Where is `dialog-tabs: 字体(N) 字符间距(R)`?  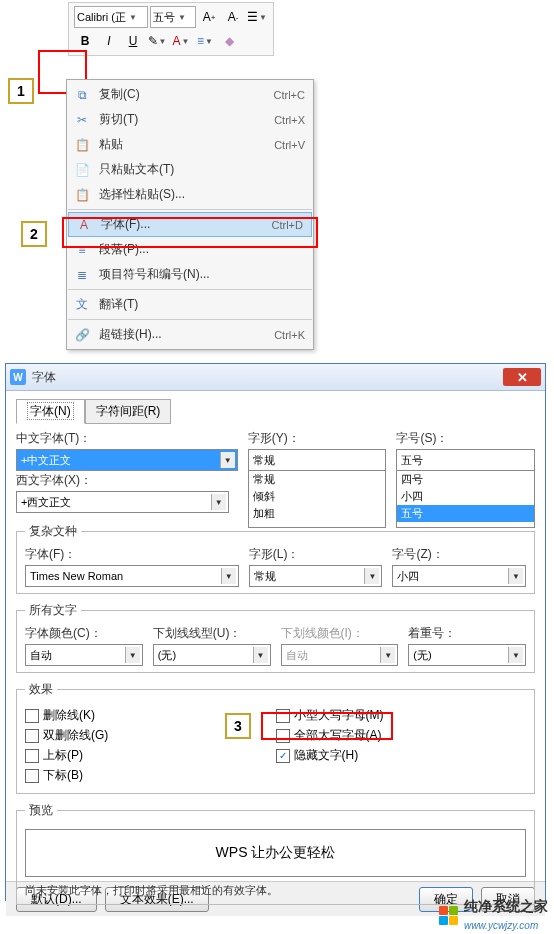 dialog-tabs: 字体(N) 字符间距(R) is located at coordinates (276, 412).